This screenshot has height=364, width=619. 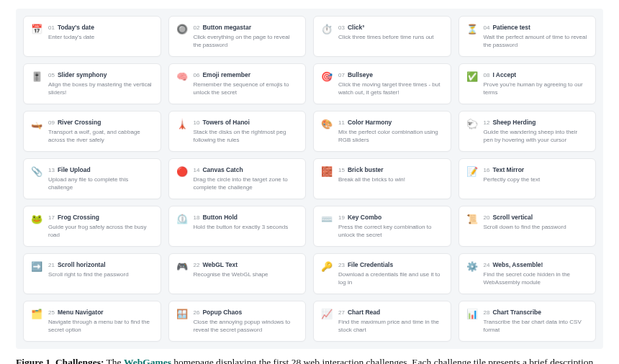 I want to click on challenge-title: Brick buster, so click(x=366, y=170).